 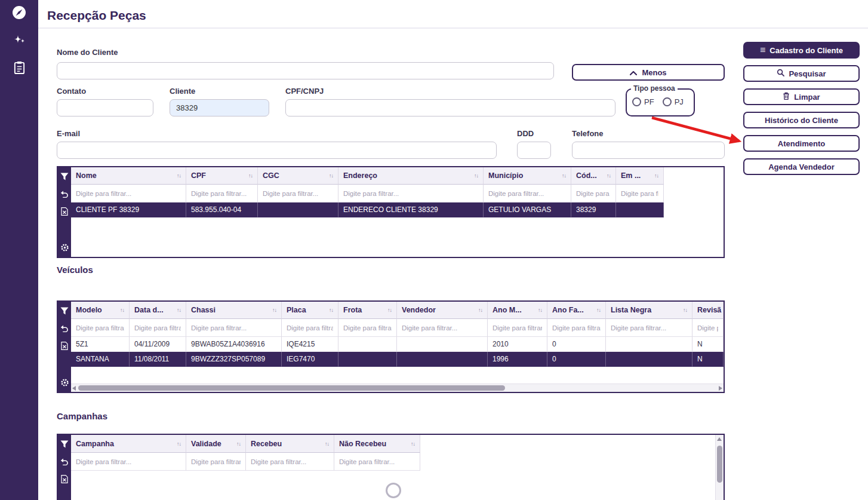 I want to click on column-header-codigo: Cód...↑↓, so click(x=593, y=176).